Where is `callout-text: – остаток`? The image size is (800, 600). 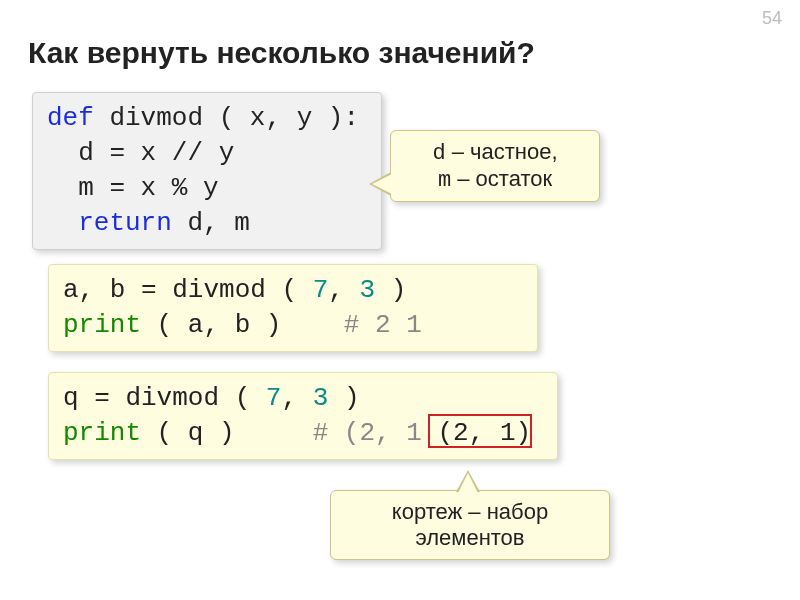
callout-text: – остаток is located at coordinates (502, 178).